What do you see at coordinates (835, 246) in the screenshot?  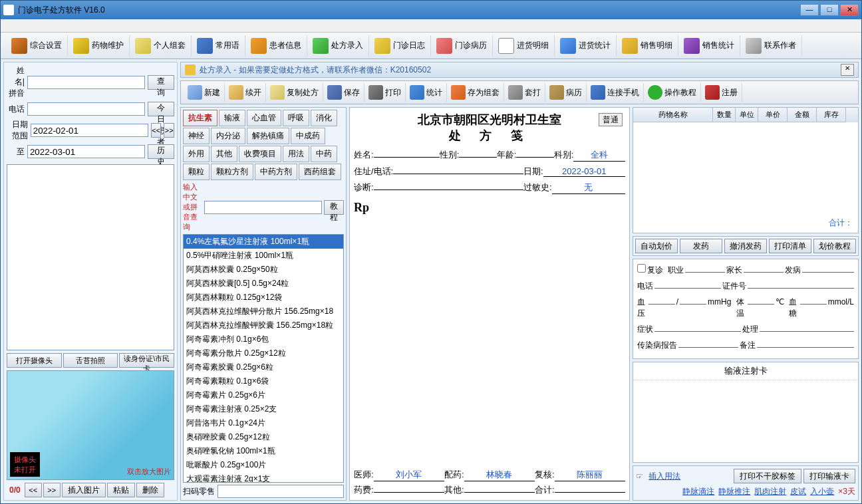 I see `inv-btn-划价教程: 划价教程` at bounding box center [835, 246].